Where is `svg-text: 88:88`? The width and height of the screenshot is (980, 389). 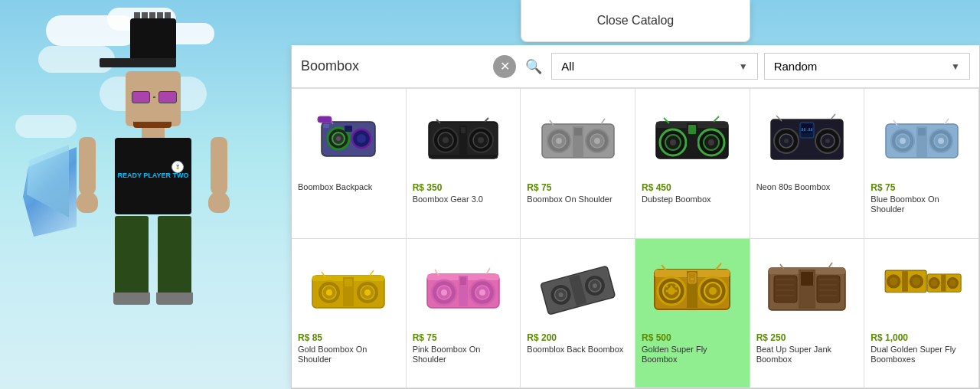 svg-text: 88:88 is located at coordinates (807, 129).